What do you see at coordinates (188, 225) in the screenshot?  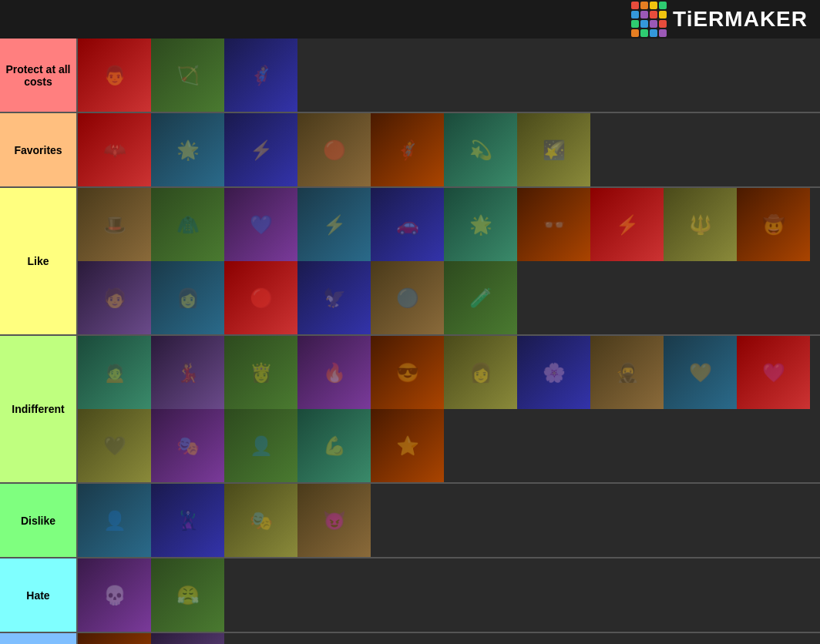 I see `list-item: 🧥` at bounding box center [188, 225].